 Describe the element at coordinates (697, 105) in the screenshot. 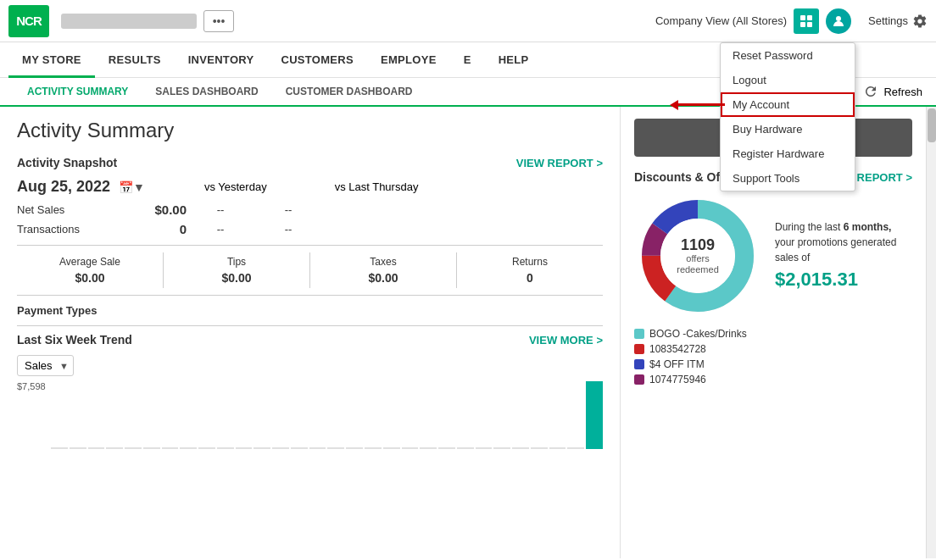

I see `my-account-arrow` at that location.